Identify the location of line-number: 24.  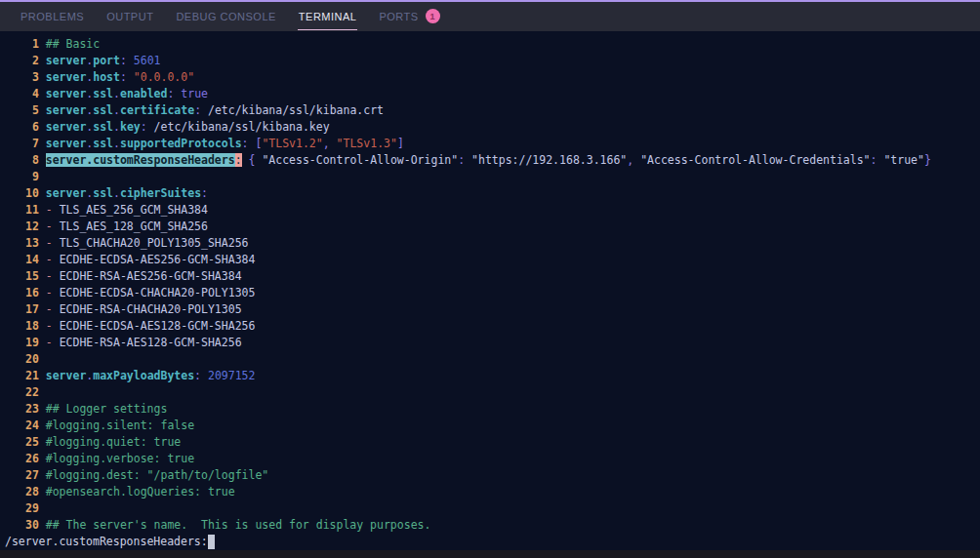
(32, 425).